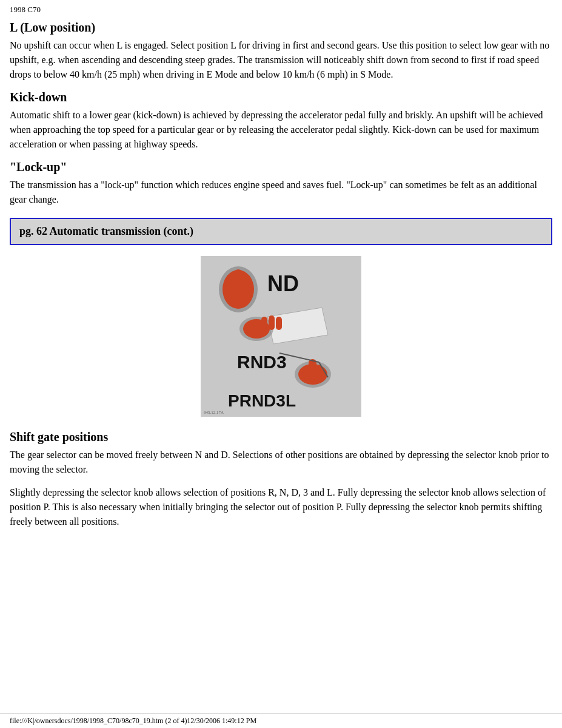 Image resolution: width=562 pixels, height=728 pixels. What do you see at coordinates (281, 437) in the screenshot?
I see `shift-gate-title: Shift gate positions` at bounding box center [281, 437].